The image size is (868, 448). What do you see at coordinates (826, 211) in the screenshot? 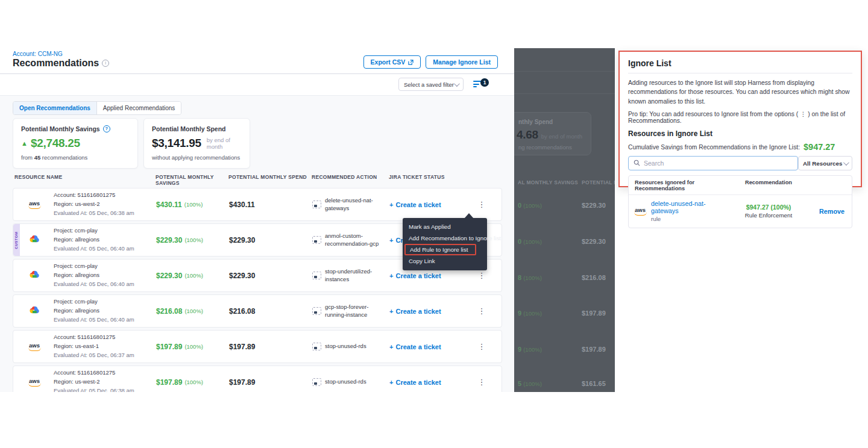
I see `remove-button: Remove` at bounding box center [826, 211].